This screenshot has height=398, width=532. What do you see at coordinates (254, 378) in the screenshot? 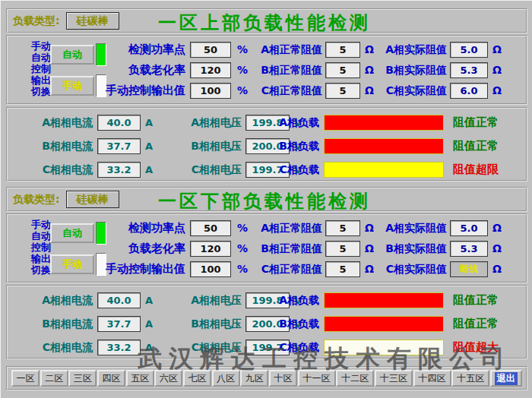
I see `tab-zone-9: 九区` at bounding box center [254, 378].